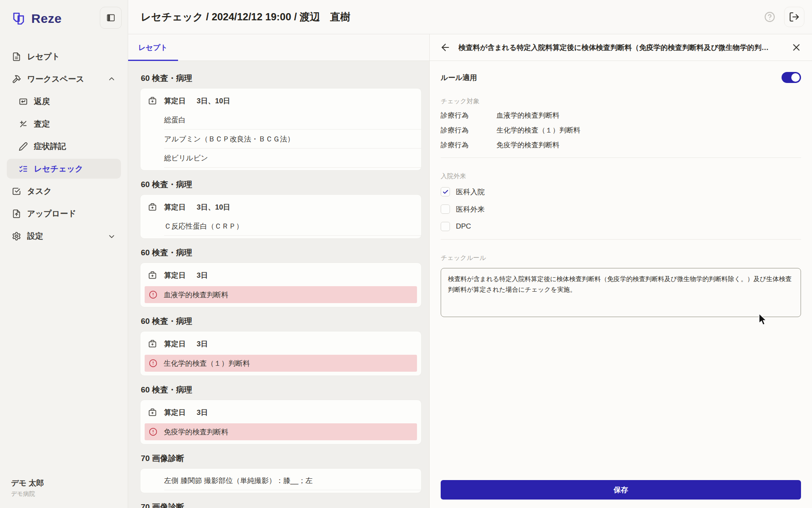  What do you see at coordinates (64, 102) in the screenshot?
I see `sidebar-item-return: 返戻` at bounding box center [64, 102].